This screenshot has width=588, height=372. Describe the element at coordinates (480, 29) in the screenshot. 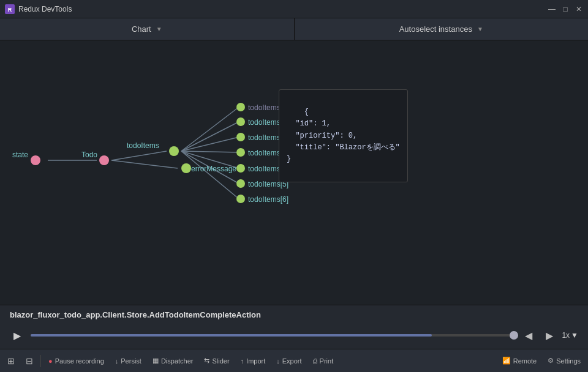

I see `autoselect-chevron-icon: ▼` at that location.